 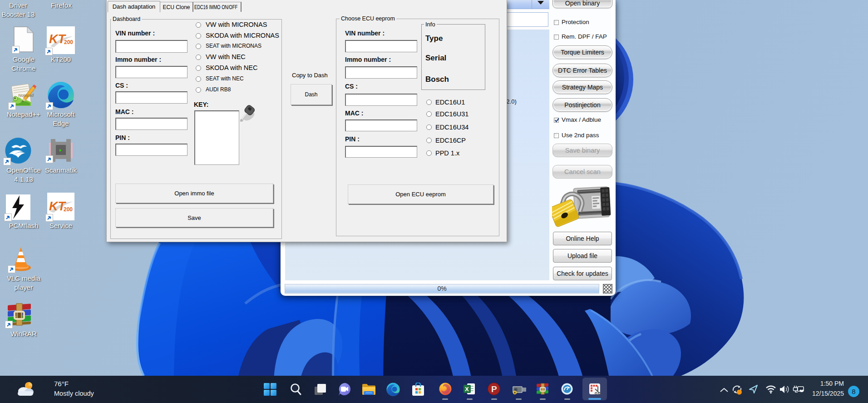 I want to click on svg-text: P, so click(x=494, y=389).